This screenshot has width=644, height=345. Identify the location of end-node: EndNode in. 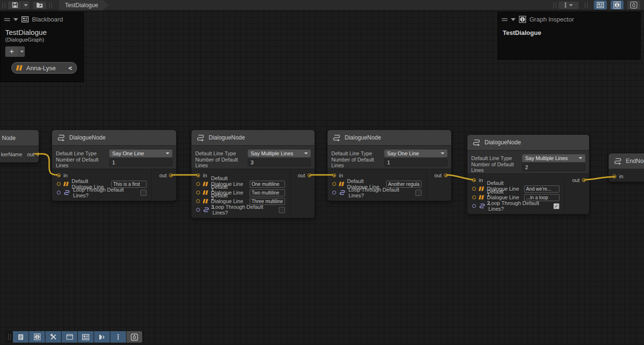
(626, 167).